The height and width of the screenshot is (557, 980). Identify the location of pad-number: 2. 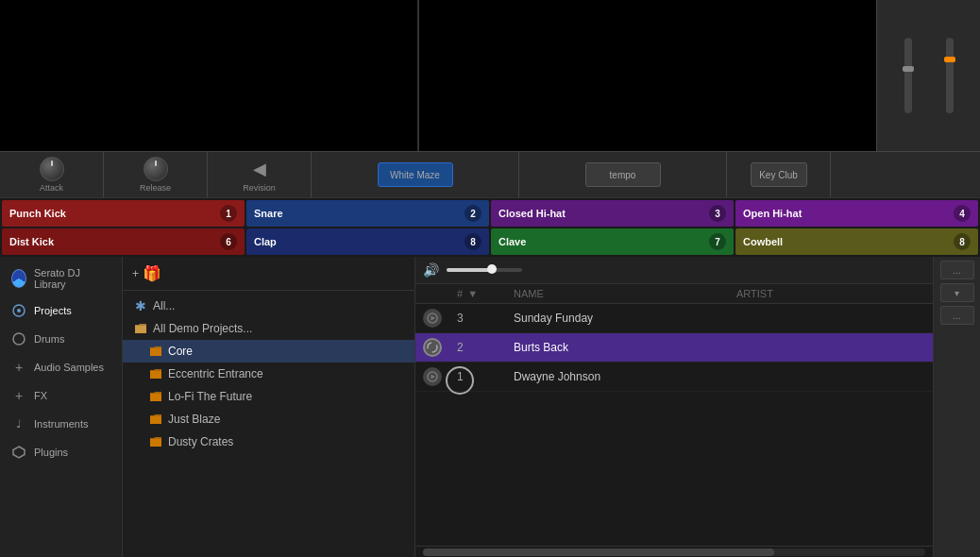
(473, 213).